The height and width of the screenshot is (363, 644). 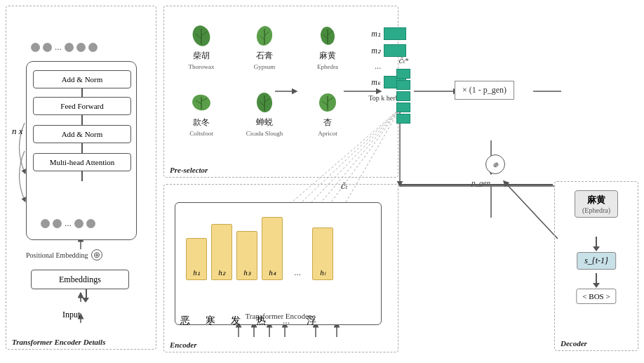 What do you see at coordinates (272, 249) in the screenshot?
I see `h-box-4: h₄` at bounding box center [272, 249].